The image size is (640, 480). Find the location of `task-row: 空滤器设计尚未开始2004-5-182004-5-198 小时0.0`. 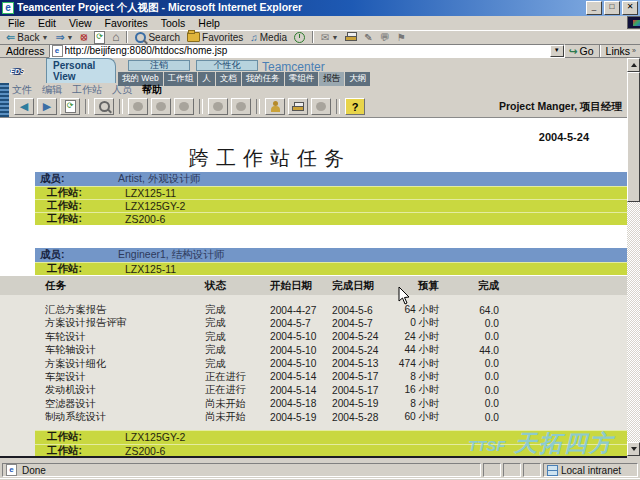

task-row: 空滤器设计尚未开始2004-5-182004-5-198 小时0.0 is located at coordinates (314, 404).